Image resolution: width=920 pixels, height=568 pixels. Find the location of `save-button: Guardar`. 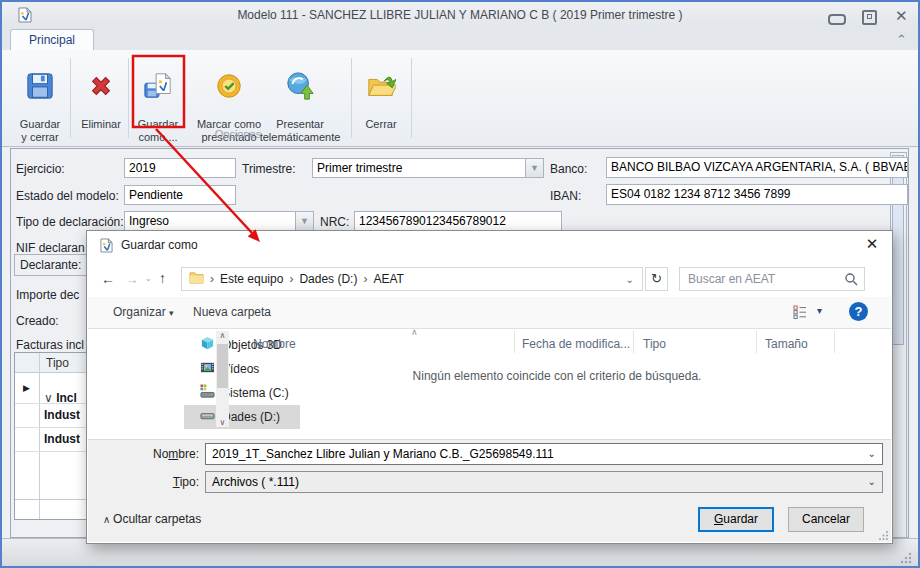

save-button: Guardar is located at coordinates (736, 520).